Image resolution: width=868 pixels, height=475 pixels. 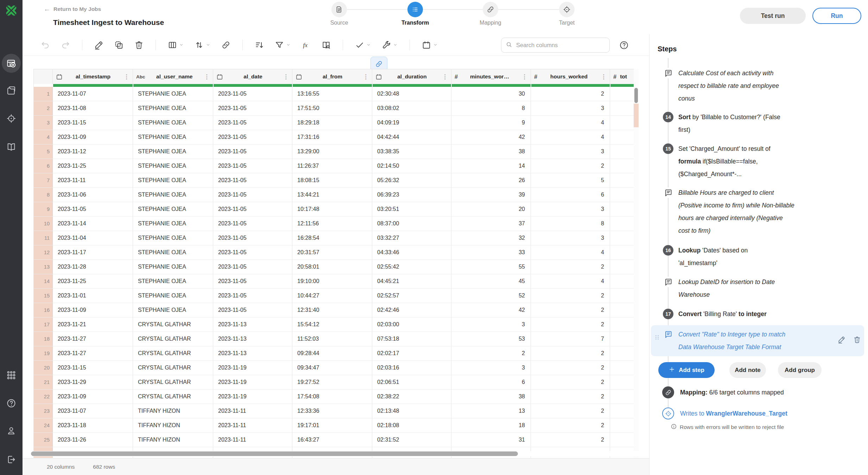 I want to click on wrench-button, so click(x=390, y=45).